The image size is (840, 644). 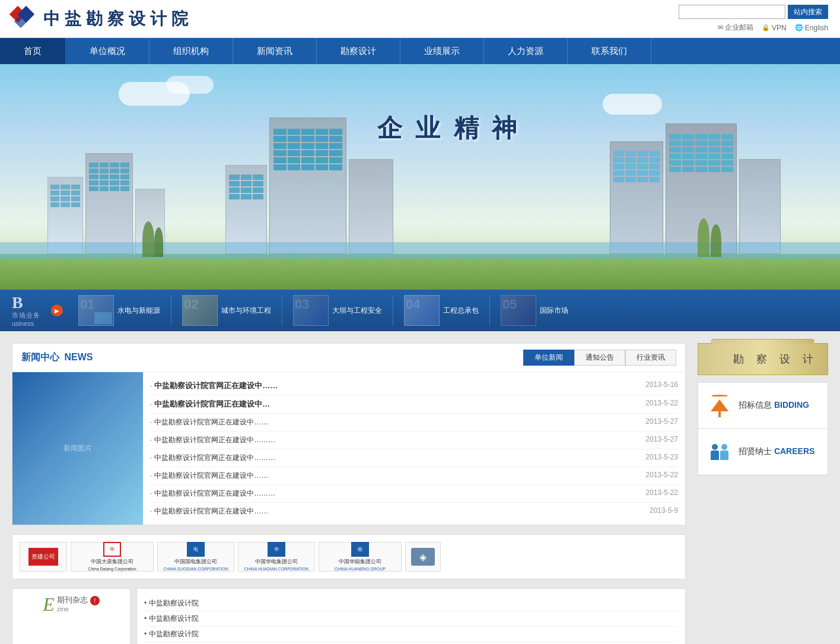 I want to click on biz-item-4: 04 工程总承包, so click(x=441, y=310).